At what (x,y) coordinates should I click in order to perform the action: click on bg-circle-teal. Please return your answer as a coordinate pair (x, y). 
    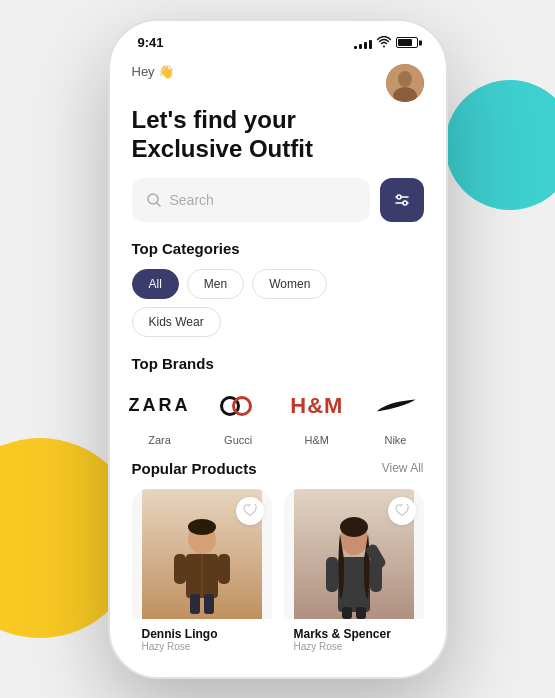
    Looking at the image, I should click on (500, 145).